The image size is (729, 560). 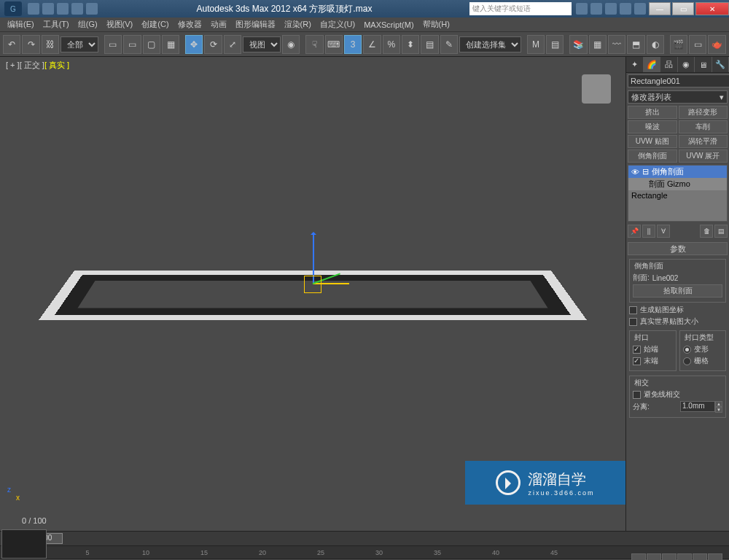 What do you see at coordinates (637, 350) in the screenshot?
I see `cap-start-checkbox` at bounding box center [637, 350].